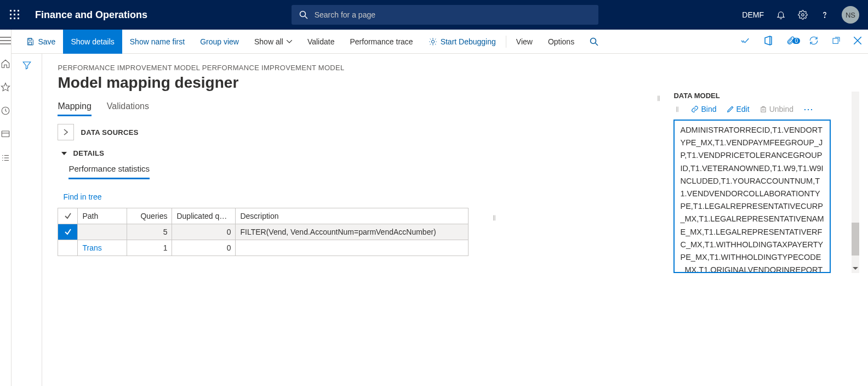 The height and width of the screenshot is (386, 868). What do you see at coordinates (381, 42) in the screenshot?
I see `performance-trace-button: Performance trace` at bounding box center [381, 42].